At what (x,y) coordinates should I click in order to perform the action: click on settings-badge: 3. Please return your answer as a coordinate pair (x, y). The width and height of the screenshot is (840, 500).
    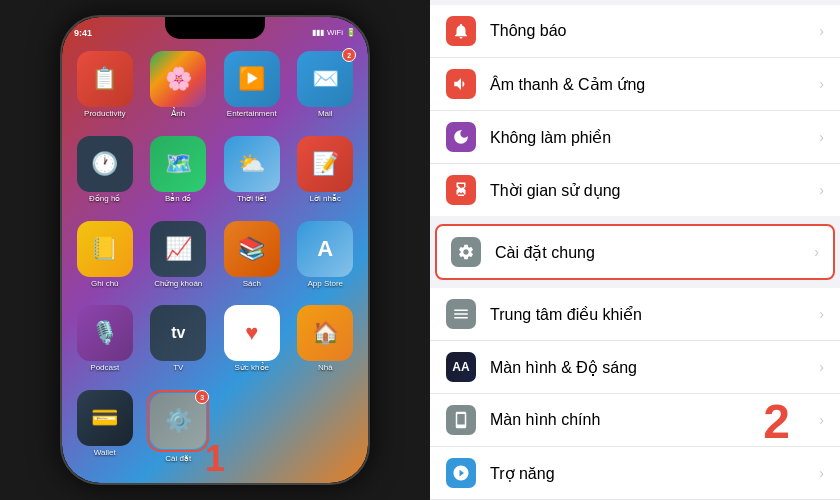
    Looking at the image, I should click on (202, 397).